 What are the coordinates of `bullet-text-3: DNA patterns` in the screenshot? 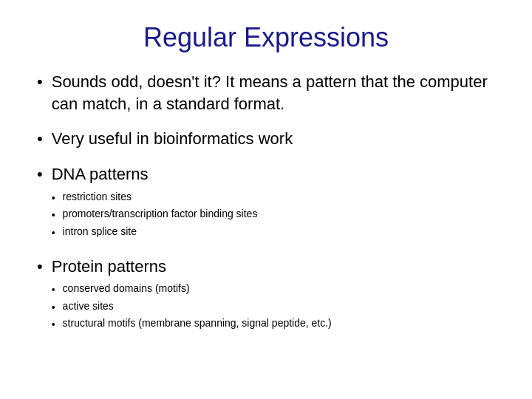 It's located at (100, 174).